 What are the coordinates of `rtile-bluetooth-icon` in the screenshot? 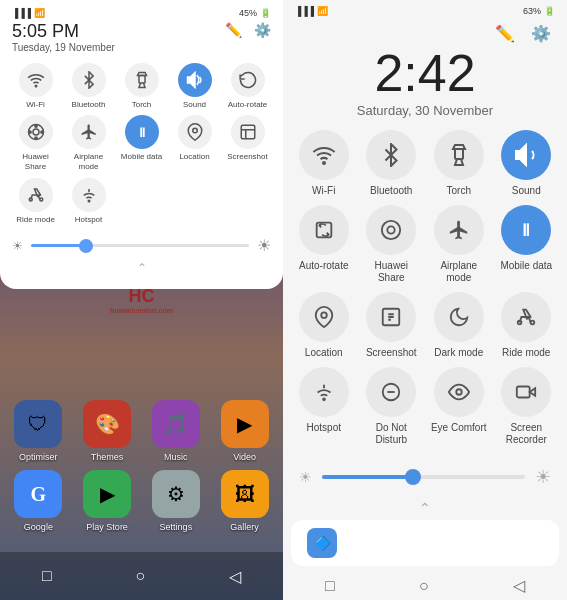 It's located at (391, 155).